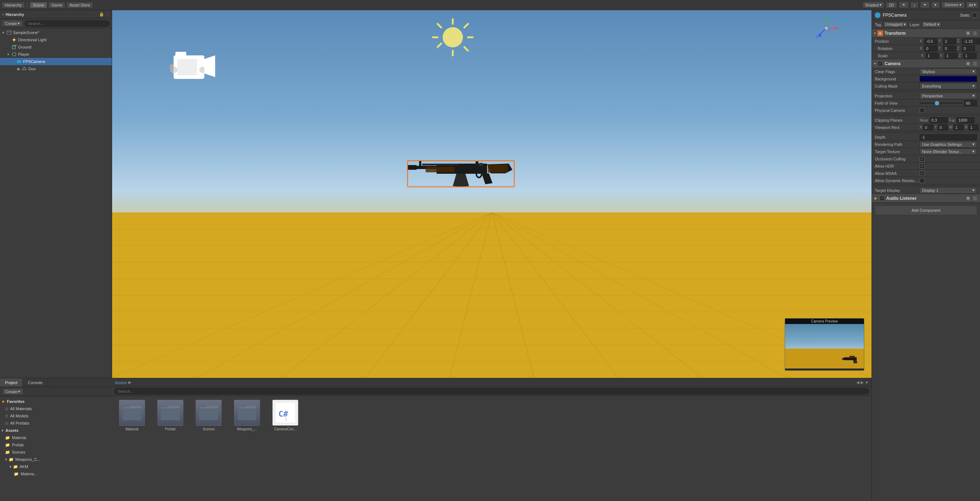 The width and height of the screenshot is (980, 501). I want to click on tree-material-folder: 📁 Material, so click(56, 438).